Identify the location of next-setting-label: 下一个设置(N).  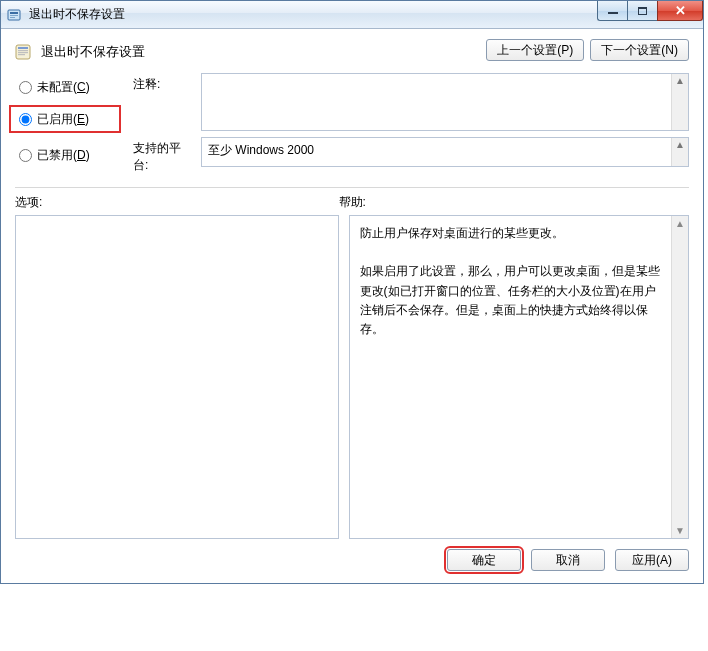
(640, 50).